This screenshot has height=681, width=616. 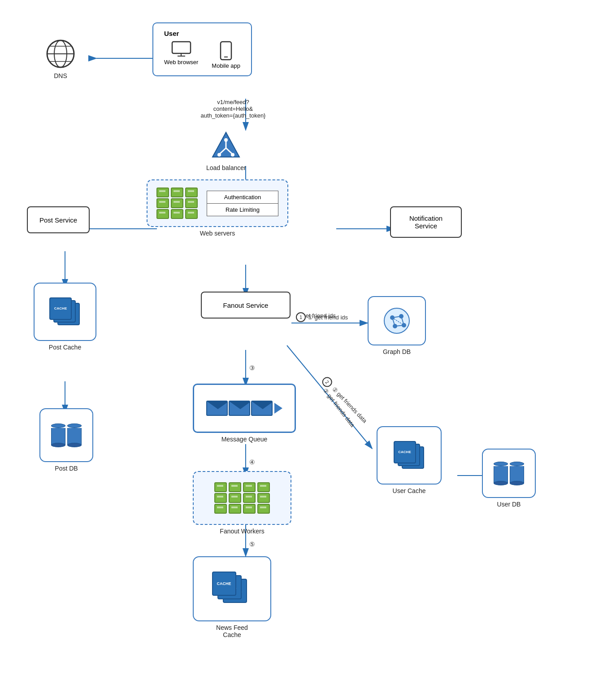 What do you see at coordinates (246, 305) in the screenshot?
I see `fanout-service-box: Fanout Service` at bounding box center [246, 305].